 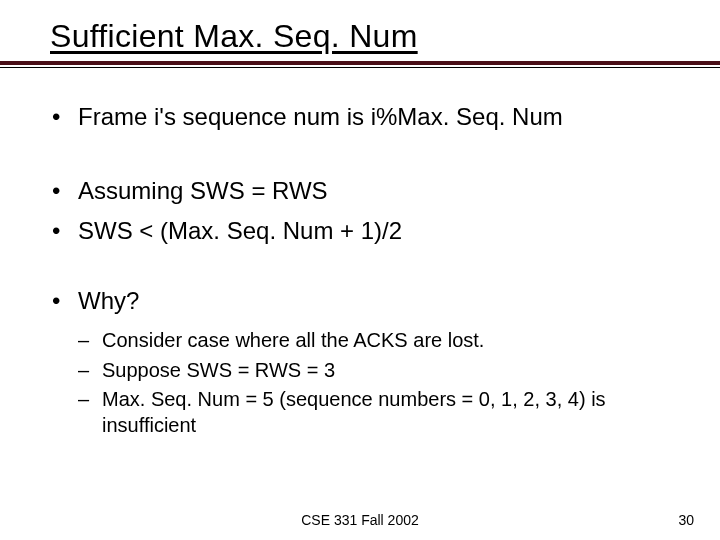 I want to click on divider-accent, so click(x=360, y=63).